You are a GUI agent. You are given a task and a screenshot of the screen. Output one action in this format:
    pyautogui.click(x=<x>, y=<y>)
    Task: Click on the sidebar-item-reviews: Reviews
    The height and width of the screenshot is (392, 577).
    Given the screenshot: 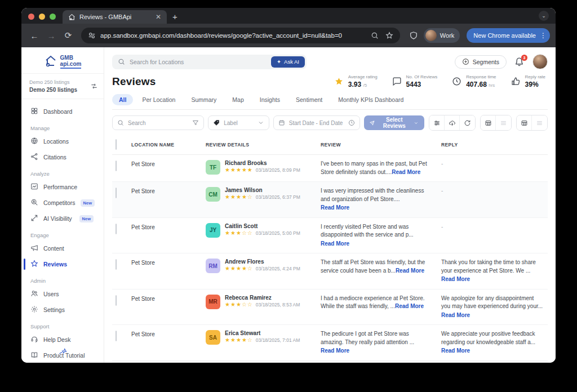 What is the action you would take?
    pyautogui.click(x=63, y=264)
    